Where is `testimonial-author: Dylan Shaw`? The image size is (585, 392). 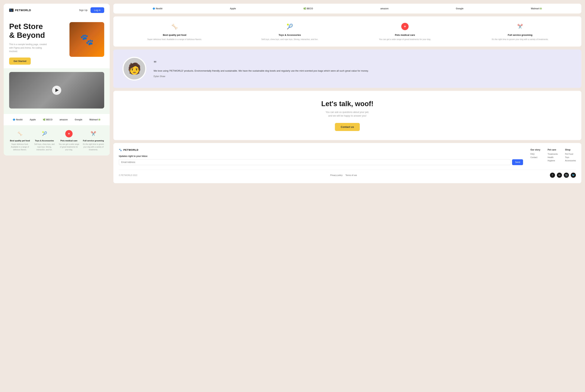
testimonial-author: Dylan Shaw is located at coordinates (363, 76).